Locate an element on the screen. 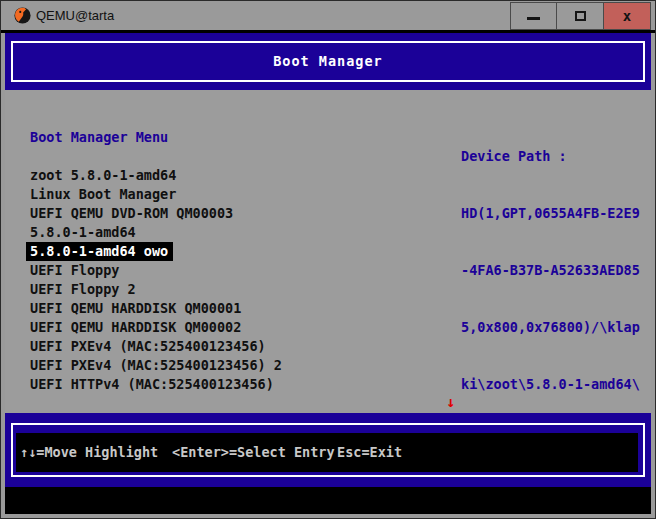  maximize-icon is located at coordinates (580, 16).